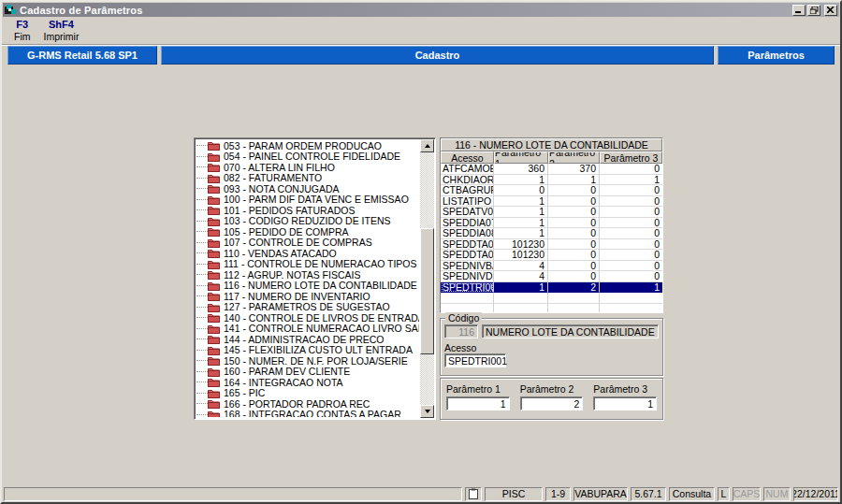 The height and width of the screenshot is (504, 842). Describe the element at coordinates (308, 253) in the screenshot. I see `tree-item: 110 - VENDAS ATACADO` at that location.